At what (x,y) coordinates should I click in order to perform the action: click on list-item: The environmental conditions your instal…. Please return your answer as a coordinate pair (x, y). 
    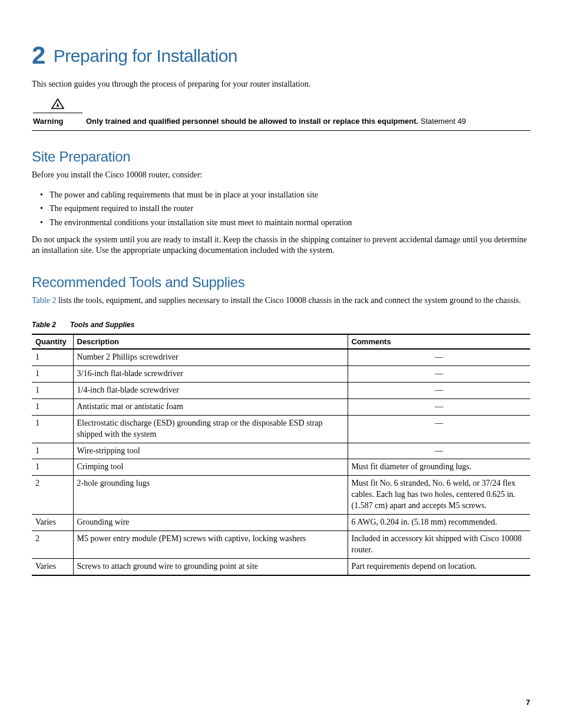
    Looking at the image, I should click on (290, 223).